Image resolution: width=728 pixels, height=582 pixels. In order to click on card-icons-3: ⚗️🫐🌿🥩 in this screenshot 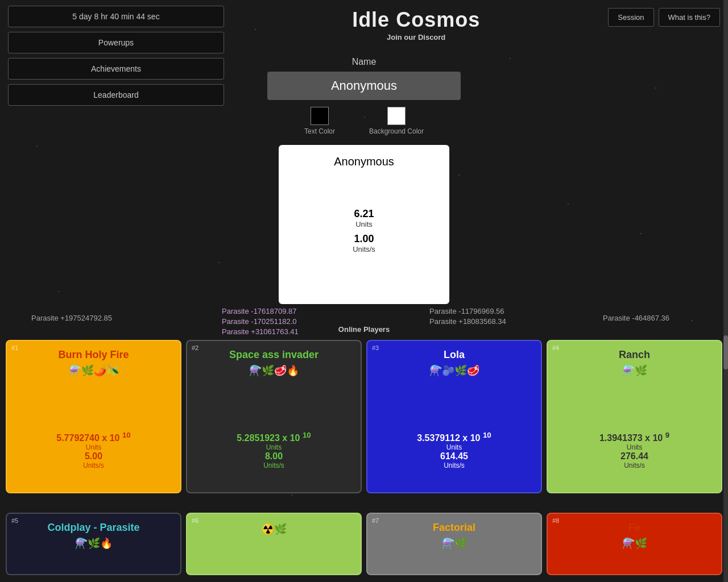, I will do `click(454, 371)`.